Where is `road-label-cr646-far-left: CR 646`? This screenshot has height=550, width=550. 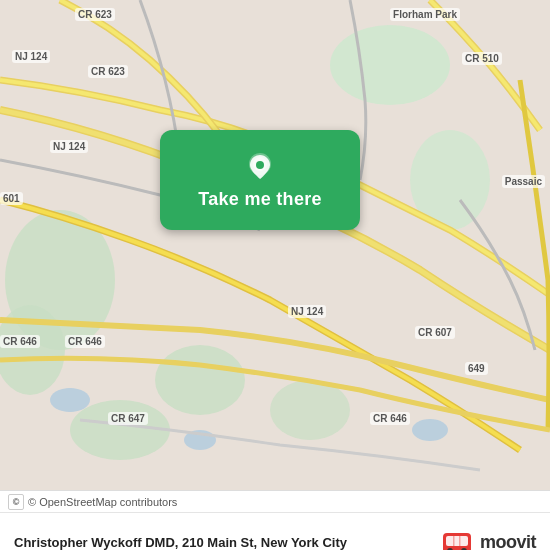 road-label-cr646-far-left: CR 646 is located at coordinates (20, 342).